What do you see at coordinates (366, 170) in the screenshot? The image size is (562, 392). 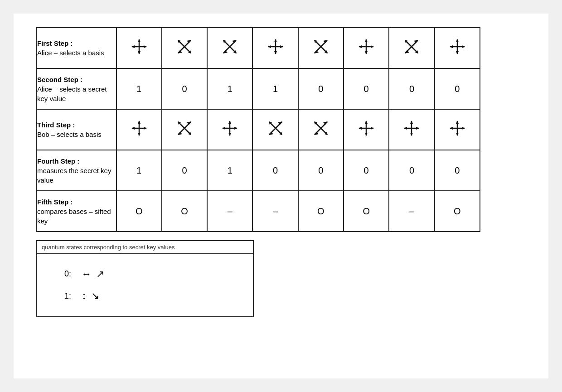 I see `data-cell-3-5: 0` at bounding box center [366, 170].